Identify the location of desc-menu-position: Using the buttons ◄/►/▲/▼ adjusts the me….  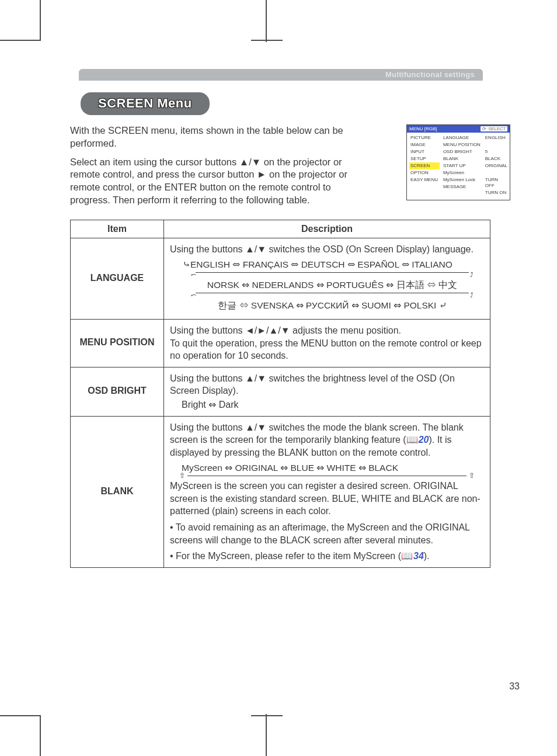
(327, 343).